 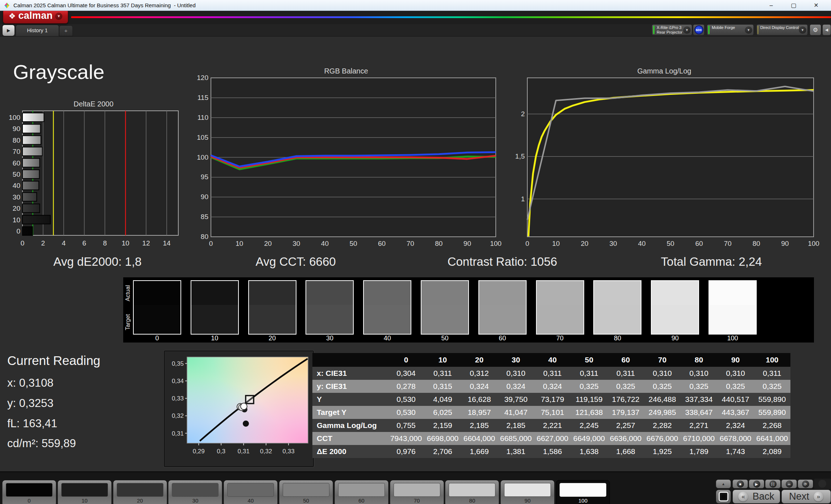 I want to click on table-cell: 6627,000, so click(x=552, y=438).